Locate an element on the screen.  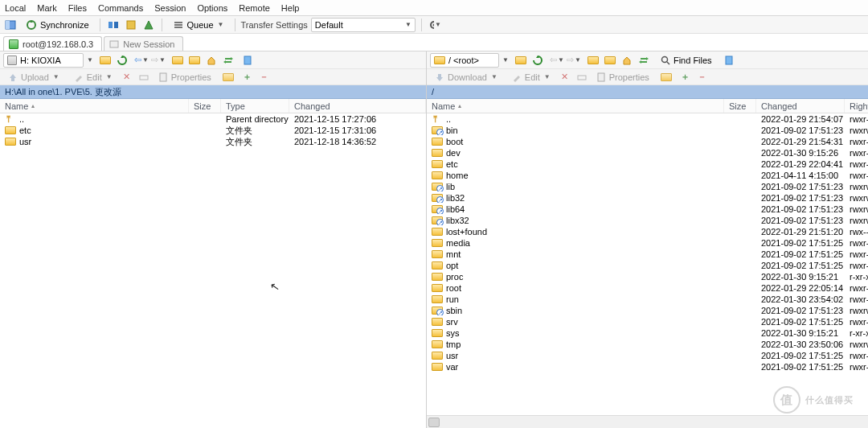
table-row: lib2021-09-02 17:51:23rwxrw is located at coordinates (648, 187).